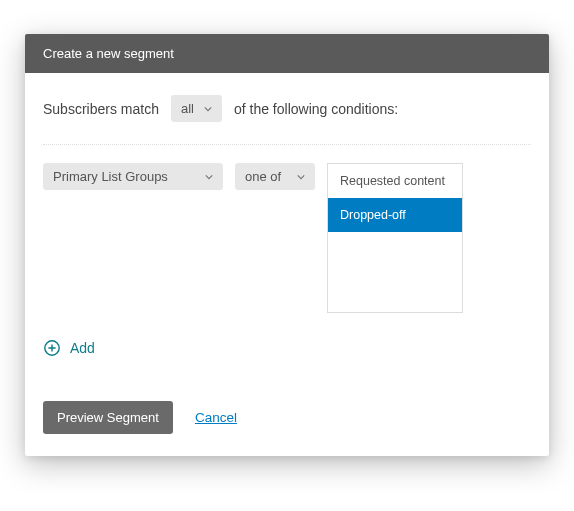 The height and width of the screenshot is (511, 574). What do you see at coordinates (395, 238) in the screenshot?
I see `condition-value-listbox: Requested content Dropped-off` at bounding box center [395, 238].